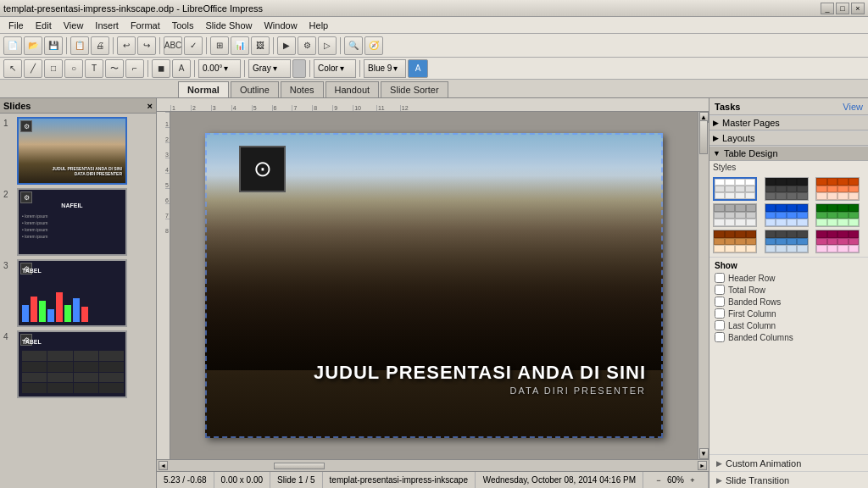  What do you see at coordinates (788, 463) in the screenshot?
I see `custom-animation-link: ▶ Custom Animation` at bounding box center [788, 463].